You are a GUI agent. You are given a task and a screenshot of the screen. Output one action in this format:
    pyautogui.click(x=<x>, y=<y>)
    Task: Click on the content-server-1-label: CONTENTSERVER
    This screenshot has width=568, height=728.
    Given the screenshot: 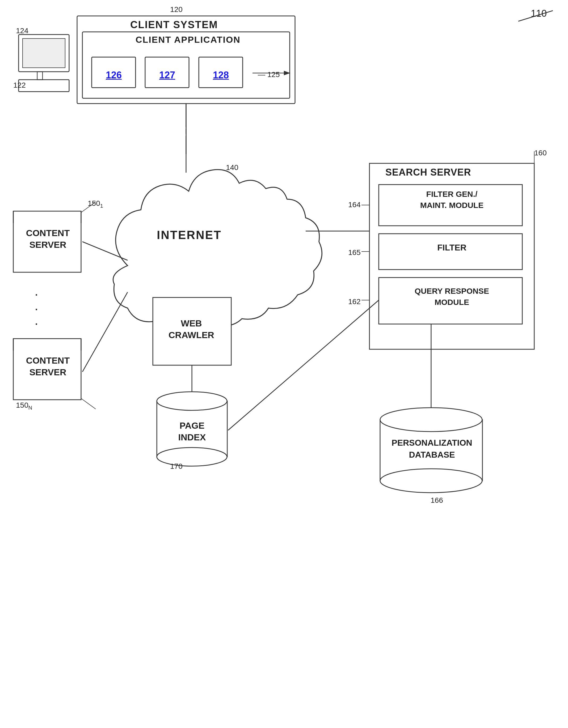 What is the action you would take?
    pyautogui.click(x=48, y=239)
    